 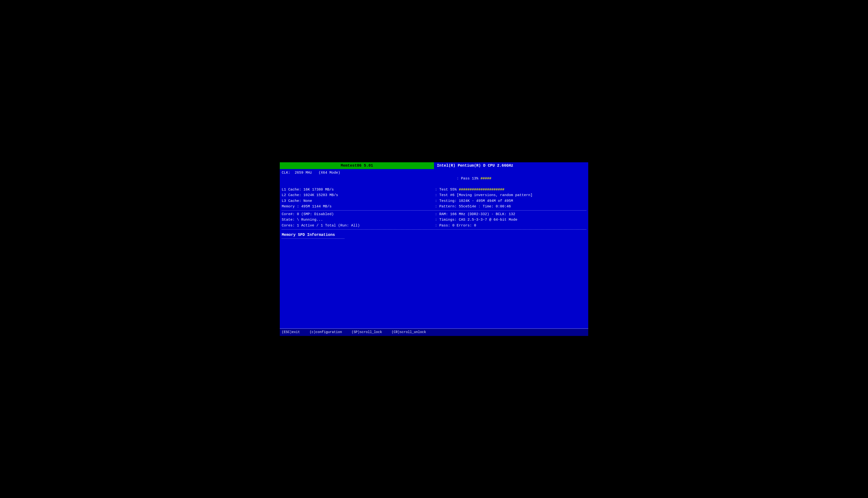 I want to click on pipe-2: :, so click(x=437, y=190).